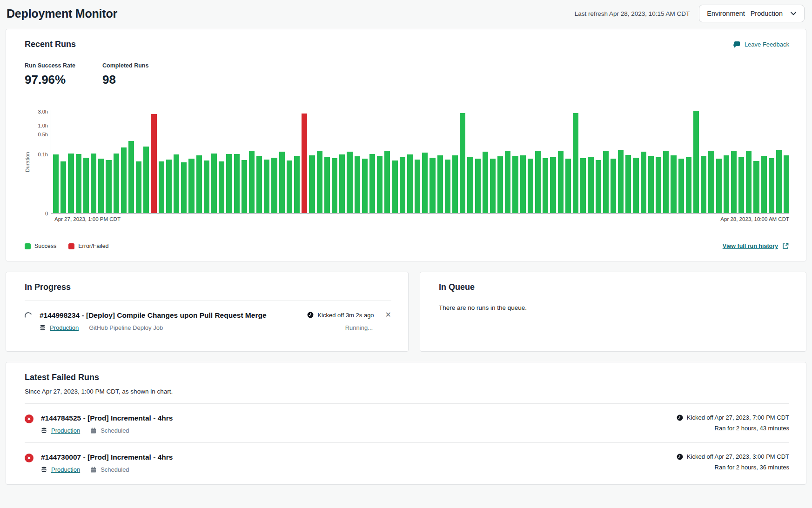  Describe the element at coordinates (756, 246) in the screenshot. I see `view-full-run-history-link: View full run history` at that location.